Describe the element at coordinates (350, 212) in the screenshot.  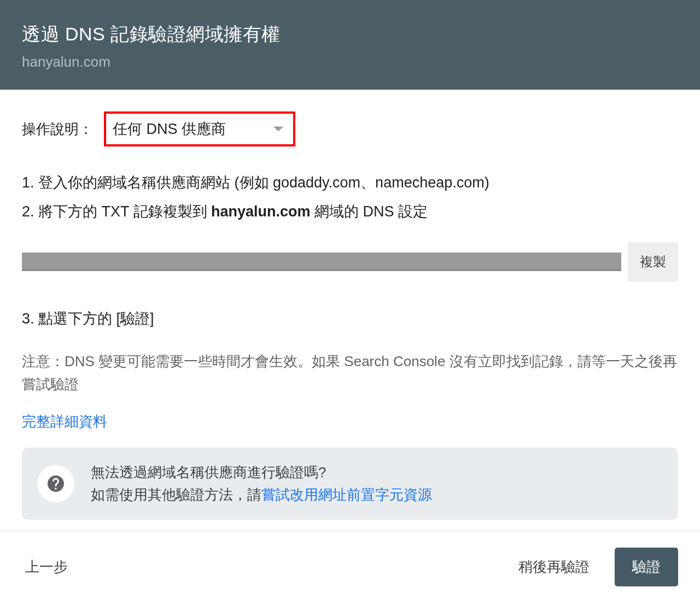
I see `step-2: 2. 將下方的 TXT 記錄複製到 hanyalun.com 網域的 DNS 設…` at that location.